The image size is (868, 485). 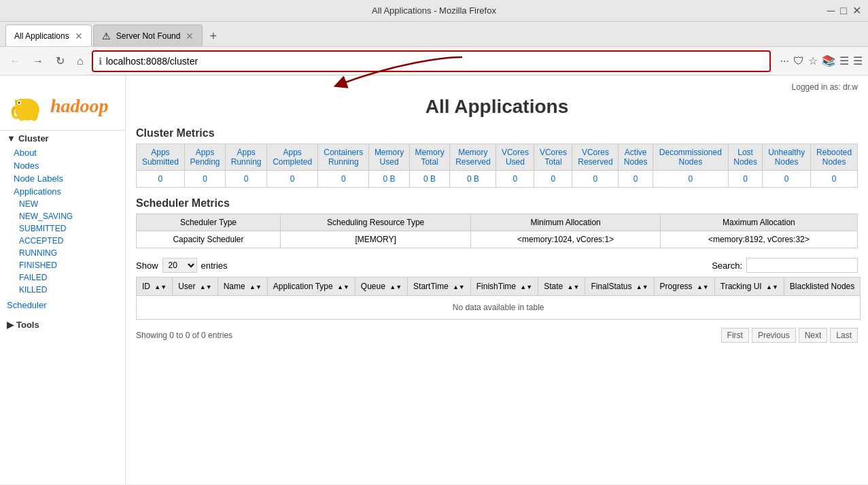 I want to click on toolbar-right: ··· 🛡 ☆ 📚 ☰ ☰, so click(x=821, y=61).